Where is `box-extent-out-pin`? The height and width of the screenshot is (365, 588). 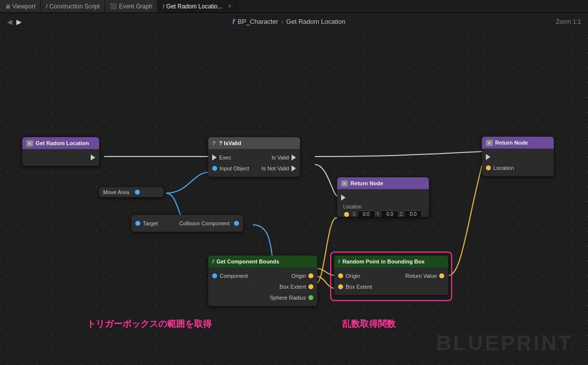
box-extent-out-pin is located at coordinates (311, 287).